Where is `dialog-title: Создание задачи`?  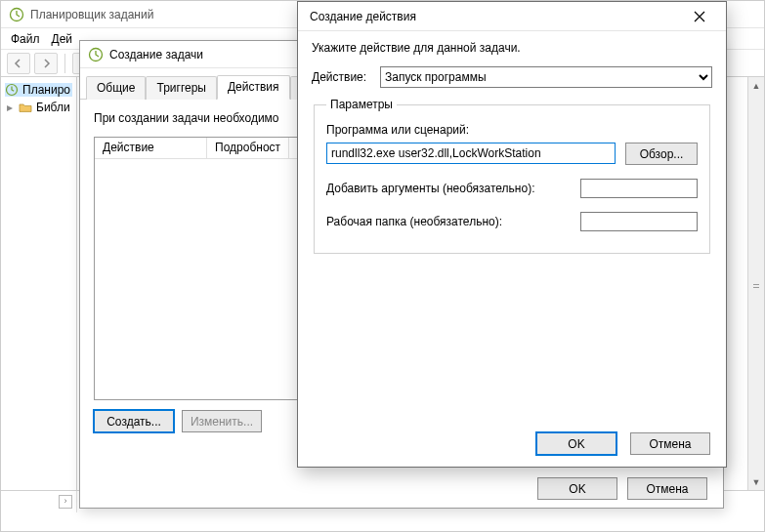
dialog-title: Создание задачи is located at coordinates (156, 55).